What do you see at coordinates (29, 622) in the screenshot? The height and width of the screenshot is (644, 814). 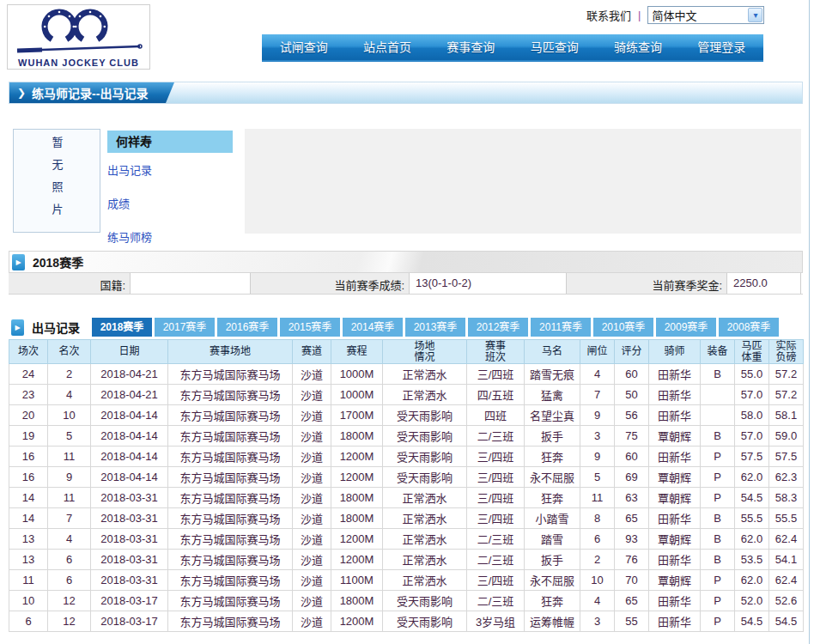 I see `race-number-link: 6` at bounding box center [29, 622].